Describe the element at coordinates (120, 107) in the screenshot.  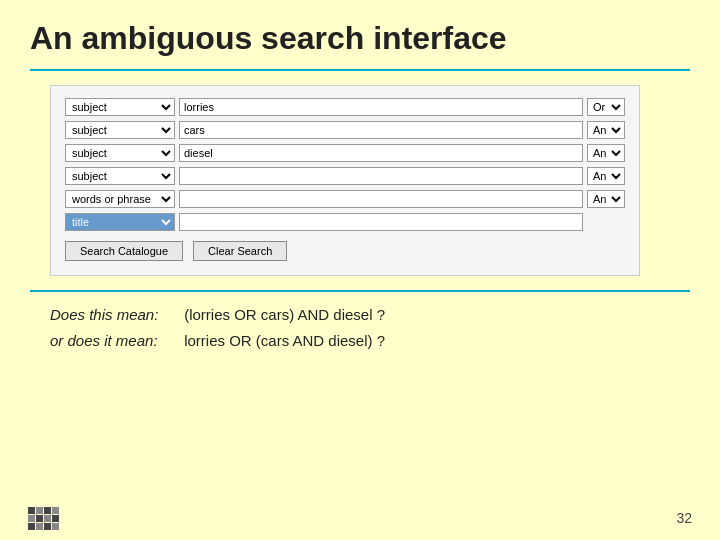
I see `field-select-1: subject words or phrase title author` at that location.